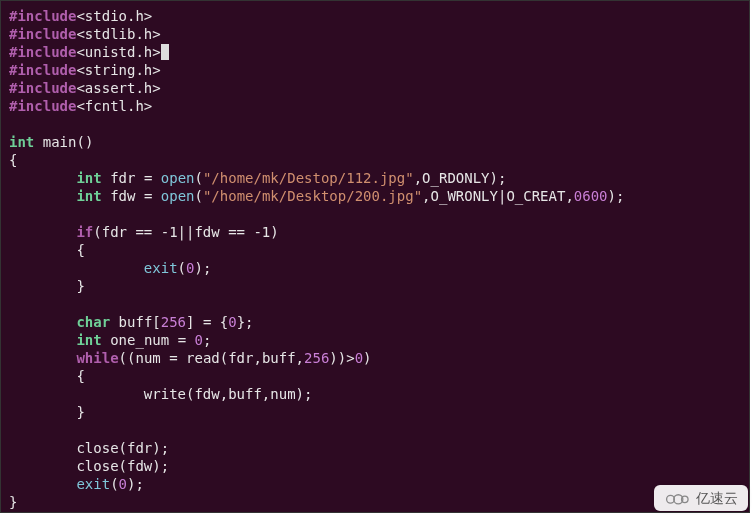 Image resolution: width=754 pixels, height=517 pixels. I want to click on fn-params: (), so click(84, 142).